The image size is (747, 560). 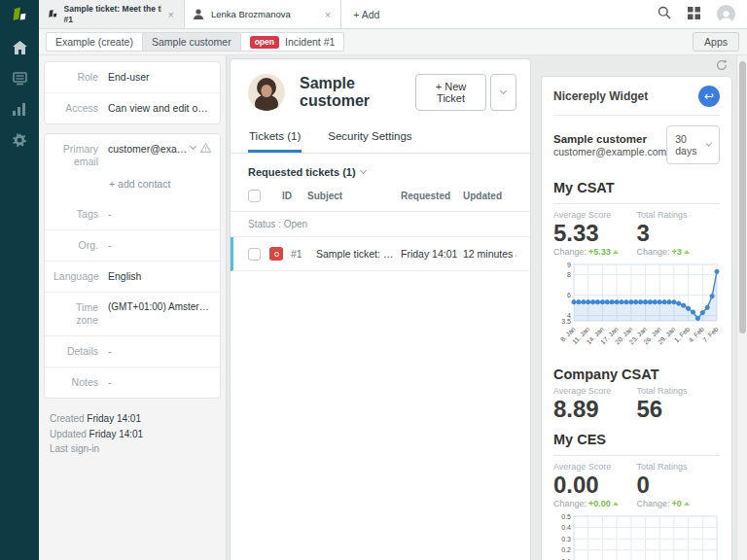 I want to click on total-ratings-value: 3, so click(x=679, y=233).